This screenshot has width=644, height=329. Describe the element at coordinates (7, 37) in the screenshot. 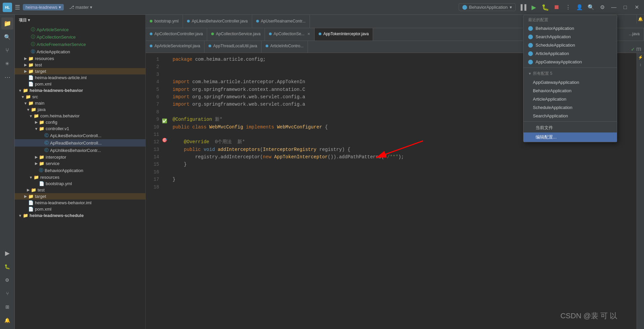

I see `activity-search-icon: 🔍` at that location.